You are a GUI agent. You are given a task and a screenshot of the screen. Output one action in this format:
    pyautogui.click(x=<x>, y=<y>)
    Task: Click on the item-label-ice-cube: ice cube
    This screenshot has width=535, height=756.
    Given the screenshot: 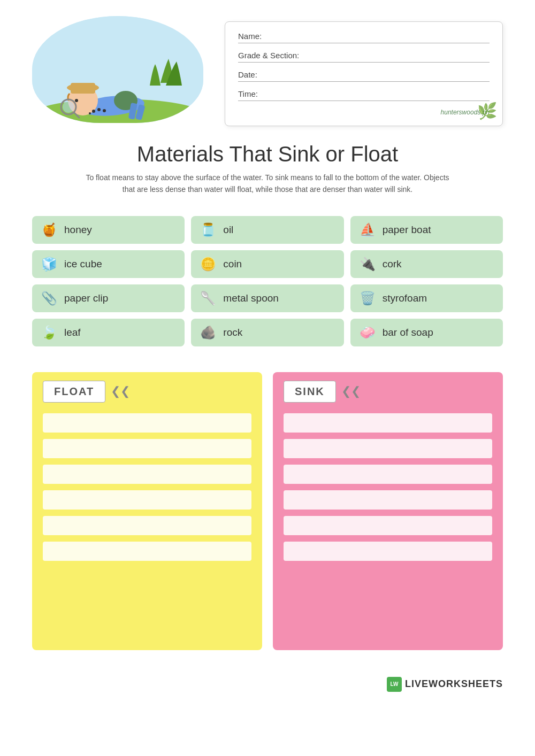 What is the action you would take?
    pyautogui.click(x=83, y=264)
    